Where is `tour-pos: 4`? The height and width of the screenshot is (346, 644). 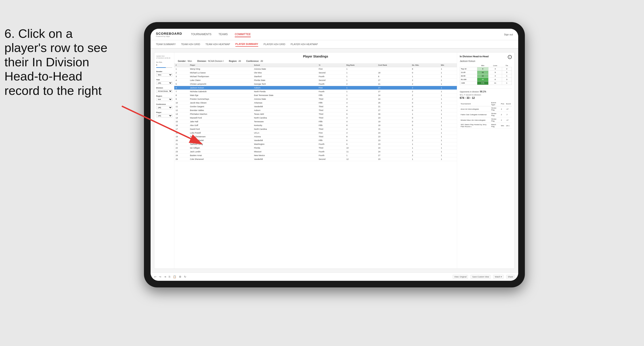
tour-pos: 4 is located at coordinates (502, 109).